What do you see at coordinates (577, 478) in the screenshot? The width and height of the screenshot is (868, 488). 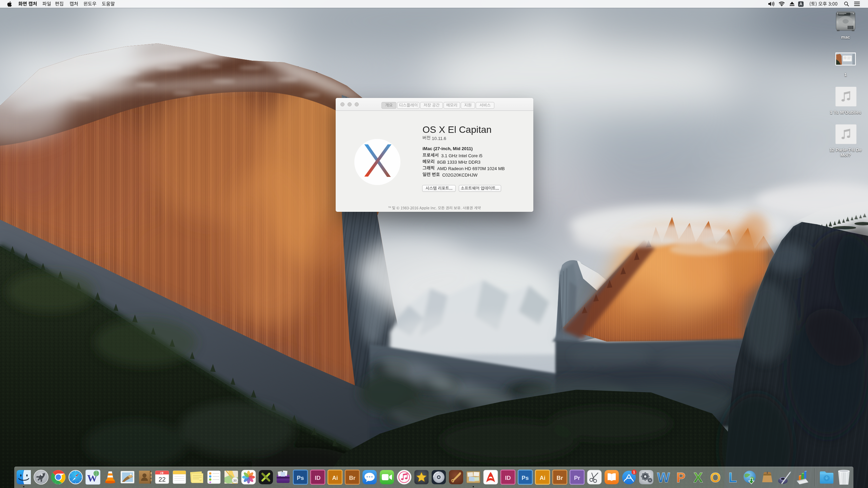 I see `svg-text: Pr` at bounding box center [577, 478].